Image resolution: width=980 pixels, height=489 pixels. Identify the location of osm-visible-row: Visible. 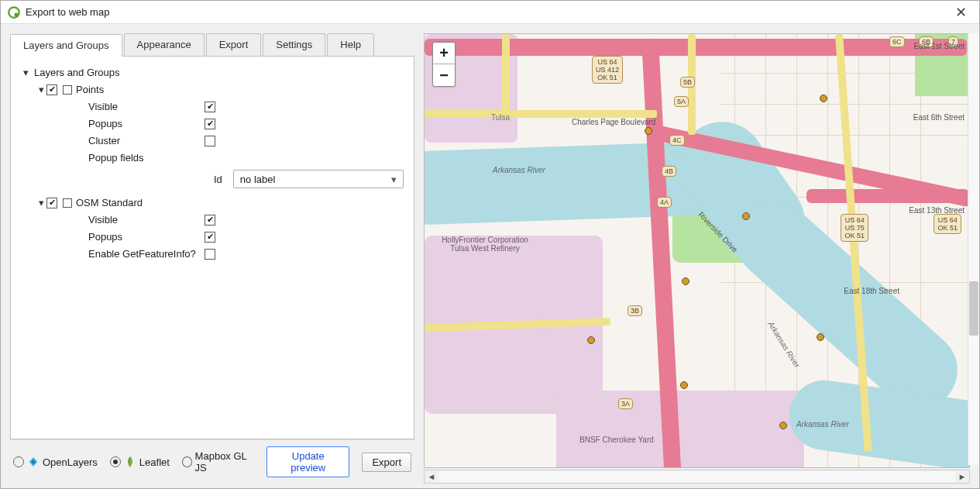
(212, 220).